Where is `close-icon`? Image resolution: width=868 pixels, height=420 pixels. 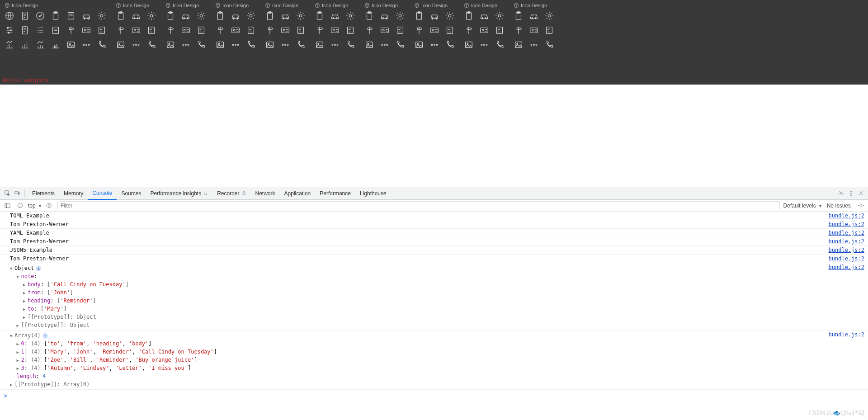 close-icon is located at coordinates (861, 193).